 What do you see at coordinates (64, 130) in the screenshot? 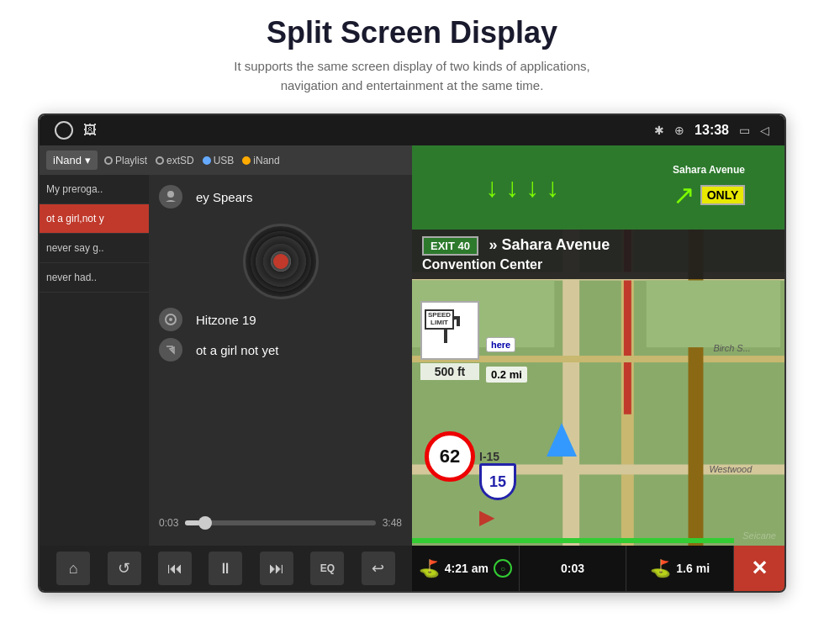
I see `home-circle-icon` at bounding box center [64, 130].